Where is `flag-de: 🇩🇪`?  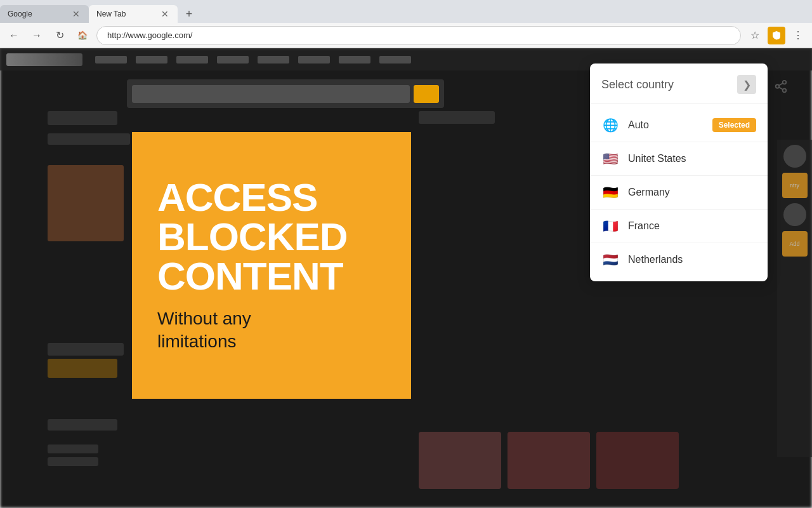
flag-de: 🇩🇪 is located at coordinates (610, 192).